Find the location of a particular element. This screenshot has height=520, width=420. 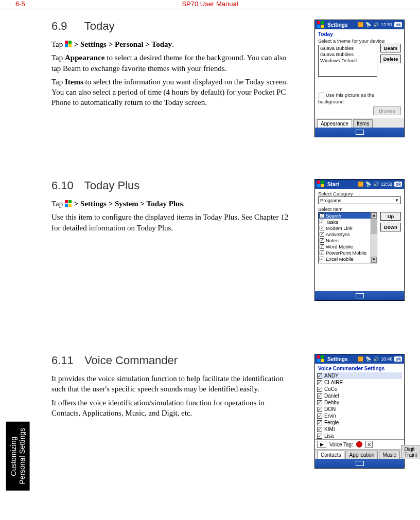

para-todayplus-2: Use this item to configure the displayed… is located at coordinates (172, 222).